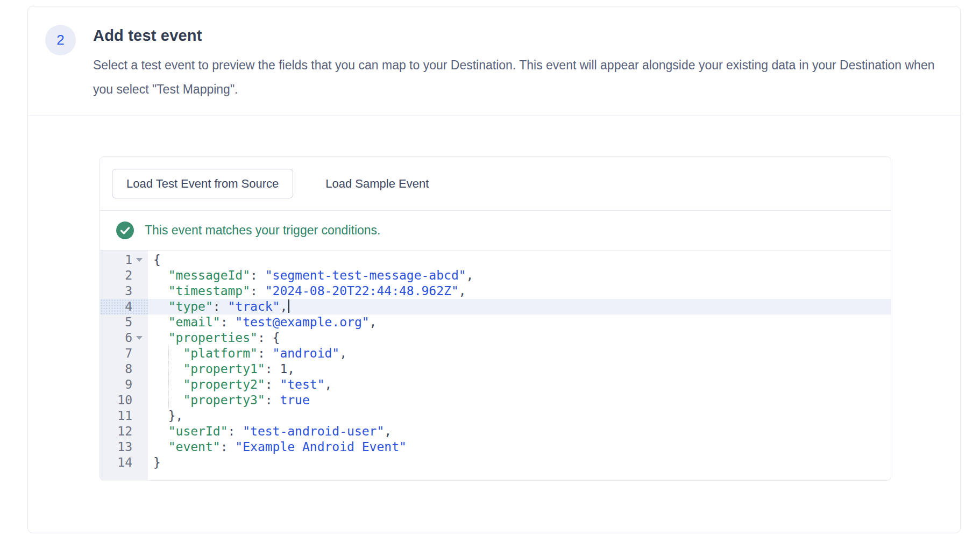 This screenshot has width=980, height=557. I want to click on gutter-cell: 10, so click(124, 400).